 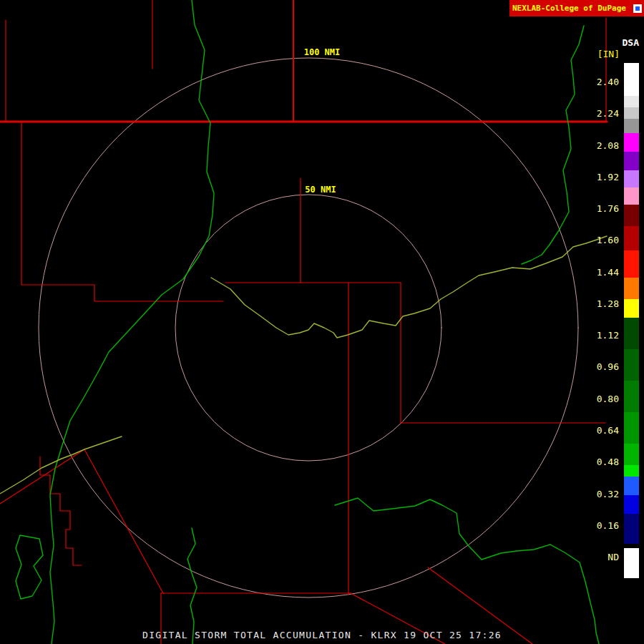 What do you see at coordinates (322, 52) in the screenshot?
I see `range-ring-label-100nmi: 100 NMI` at bounding box center [322, 52].